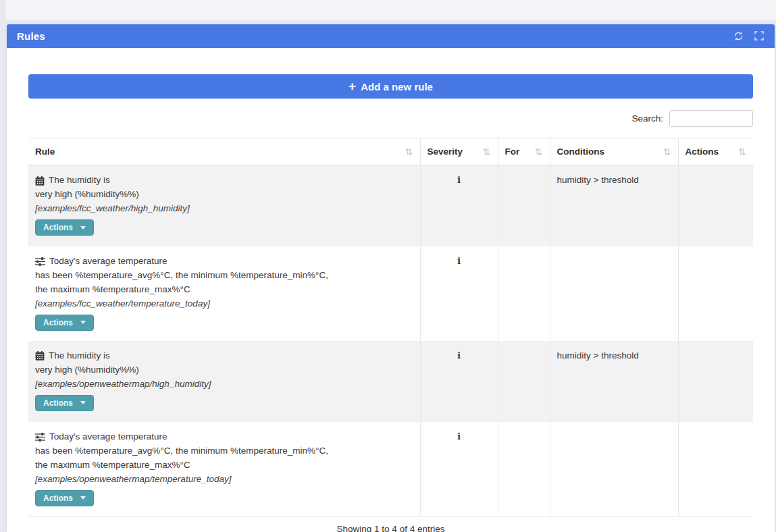  Describe the element at coordinates (390, 9) in the screenshot. I see `top-page-strip` at that location.